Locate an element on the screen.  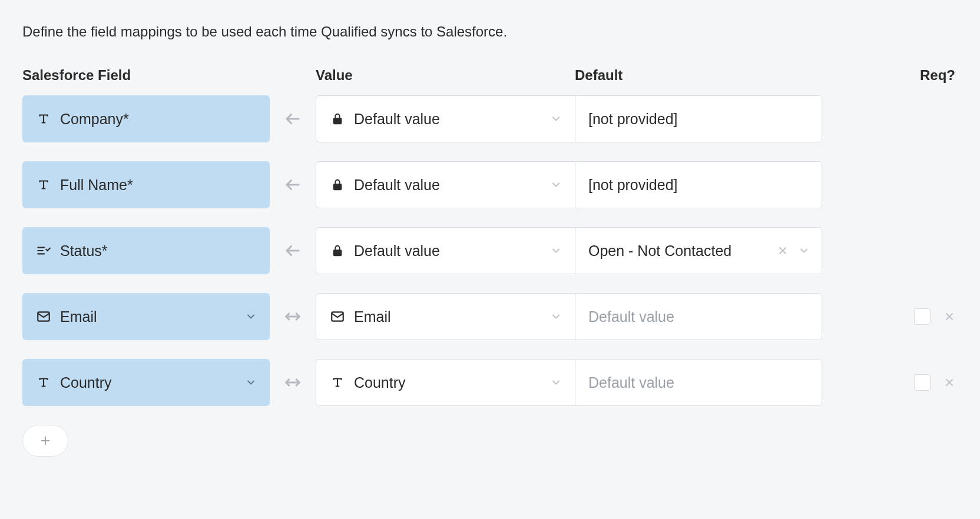
header-default: Default is located at coordinates (698, 75).